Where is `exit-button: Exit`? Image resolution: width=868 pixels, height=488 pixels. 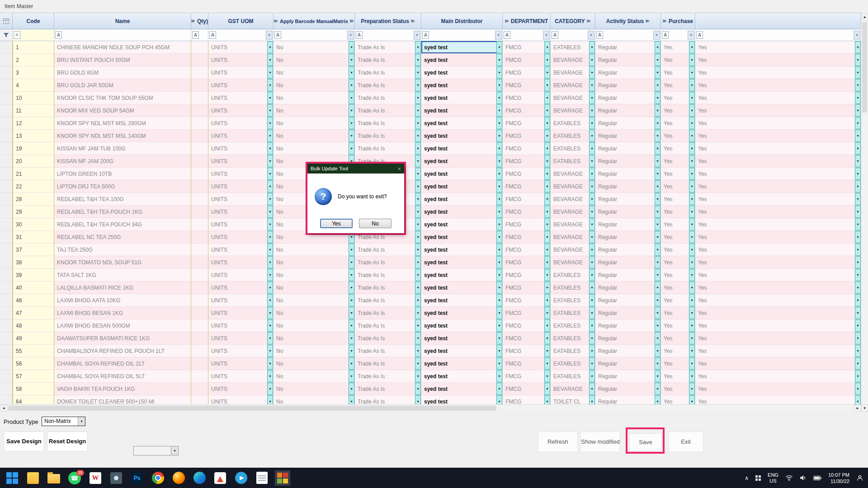 exit-button: Exit is located at coordinates (686, 442).